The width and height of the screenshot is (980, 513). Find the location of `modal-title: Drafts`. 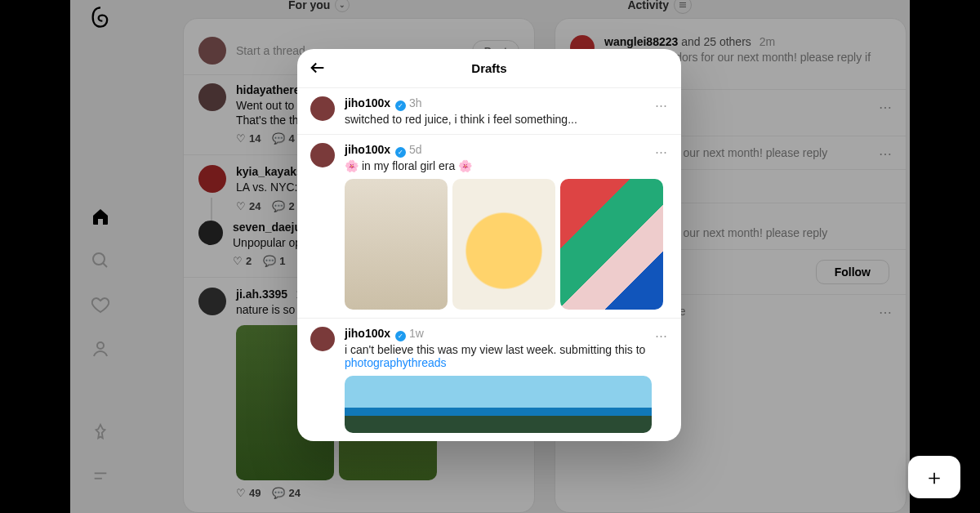

modal-title: Drafts is located at coordinates (488, 69).